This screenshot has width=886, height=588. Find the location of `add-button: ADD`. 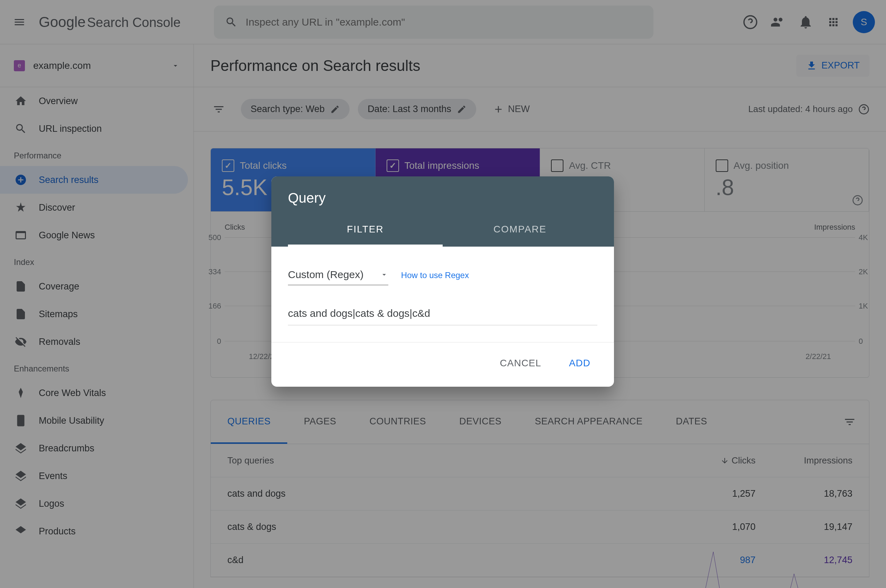

add-button: ADD is located at coordinates (580, 363).